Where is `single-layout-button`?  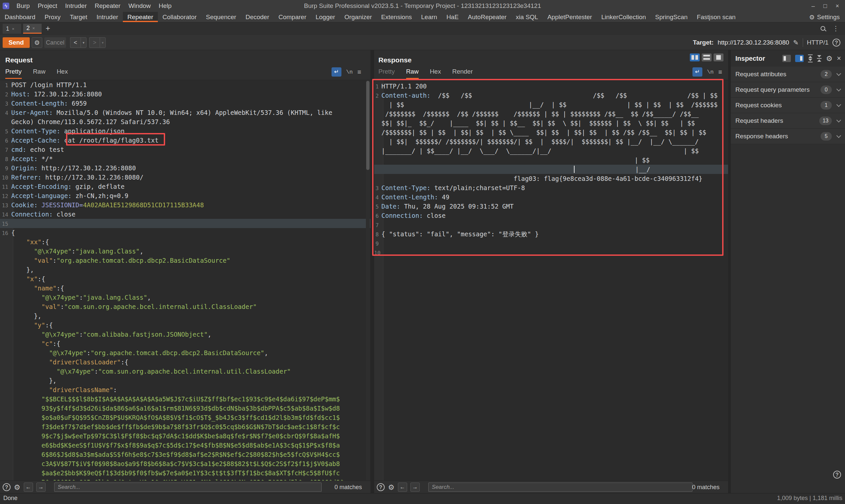 single-layout-button is located at coordinates (718, 57).